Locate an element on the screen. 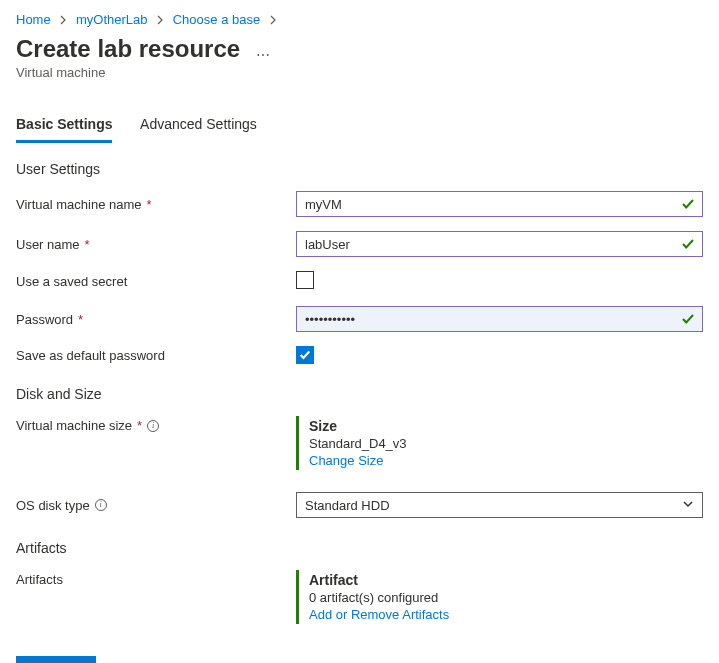  vm-name-label: Virtual machine name* is located at coordinates (156, 204).